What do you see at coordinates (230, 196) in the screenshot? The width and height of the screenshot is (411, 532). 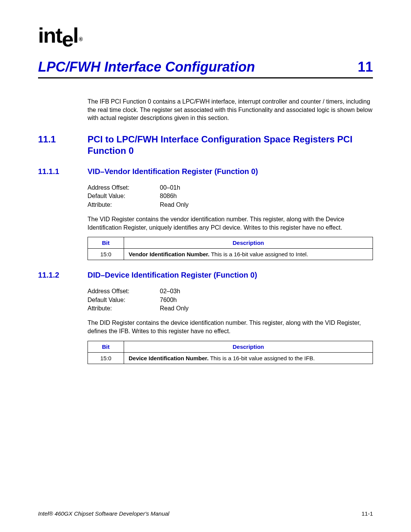 I see `attr-row: Default Value: 8086h` at bounding box center [230, 196].